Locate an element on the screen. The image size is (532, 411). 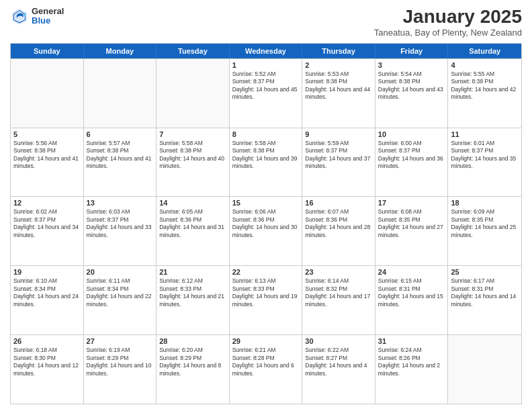
cell-info: Sunrise: 5:55 AM Sunset: 8:38 PM Dayligh… is located at coordinates (485, 86).